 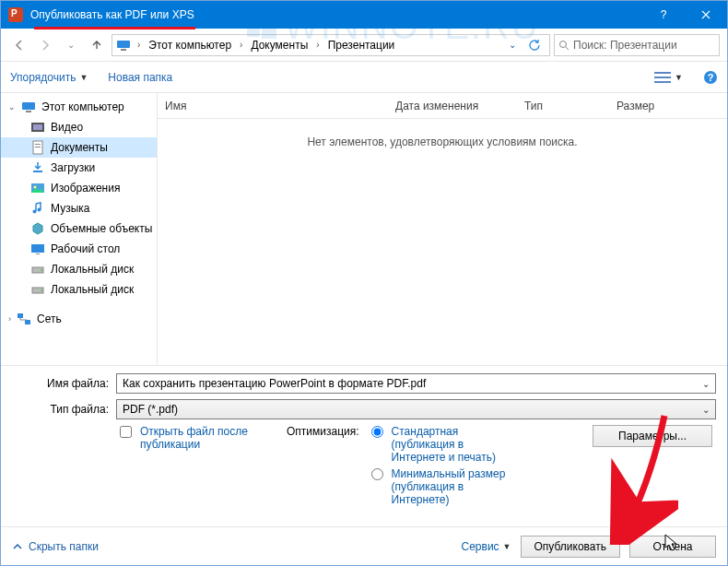 I want to click on desktop-icon, so click(x=38, y=249).